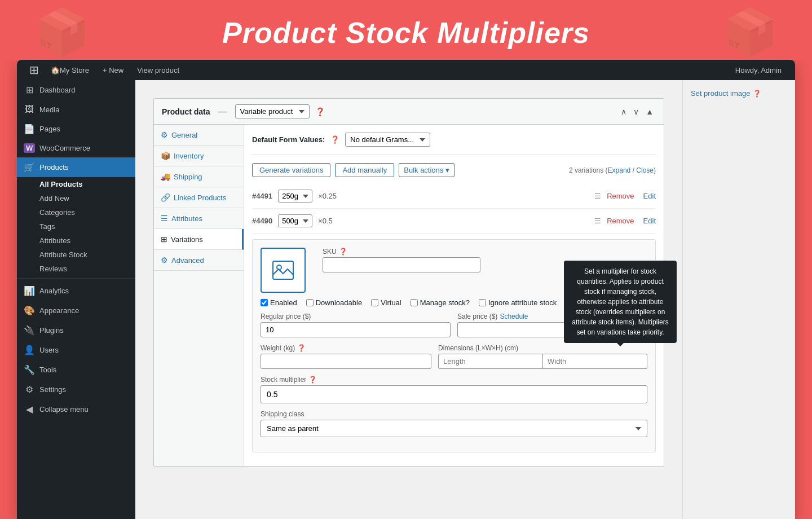 This screenshot has width=812, height=519. I want to click on checkbox-downloadable: Downloadable, so click(334, 302).